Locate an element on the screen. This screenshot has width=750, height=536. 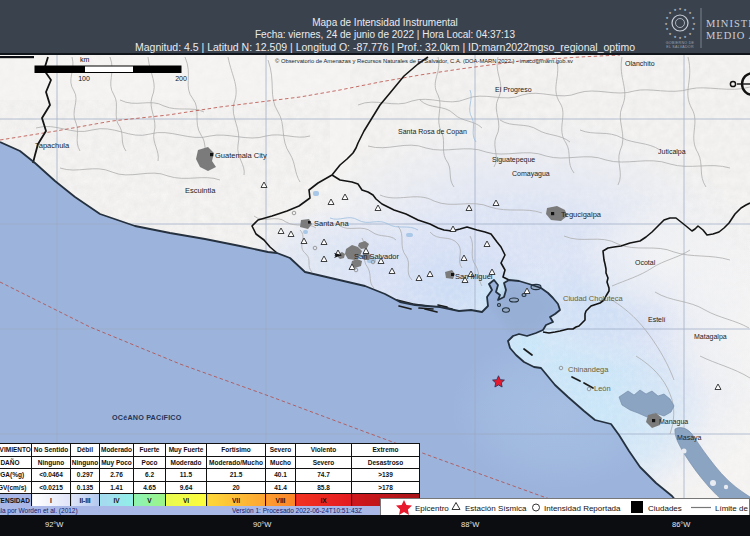
svg-text: 200 is located at coordinates (181, 78).